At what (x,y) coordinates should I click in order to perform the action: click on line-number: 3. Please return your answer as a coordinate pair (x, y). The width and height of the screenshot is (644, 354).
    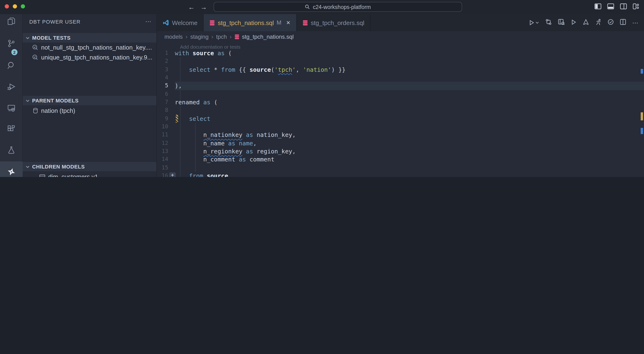
    Looking at the image, I should click on (166, 69).